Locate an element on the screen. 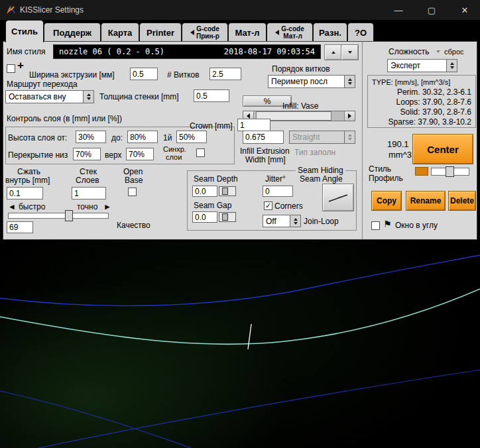 The width and height of the screenshot is (480, 448). seam-depth-slider-thumb is located at coordinates (225, 191).